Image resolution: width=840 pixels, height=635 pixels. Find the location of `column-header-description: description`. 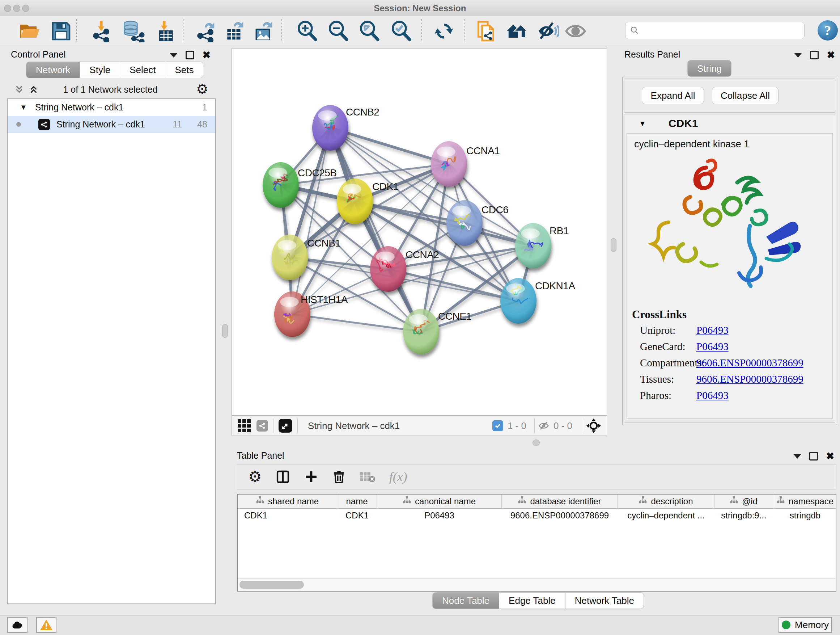

column-header-description: description is located at coordinates (666, 502).